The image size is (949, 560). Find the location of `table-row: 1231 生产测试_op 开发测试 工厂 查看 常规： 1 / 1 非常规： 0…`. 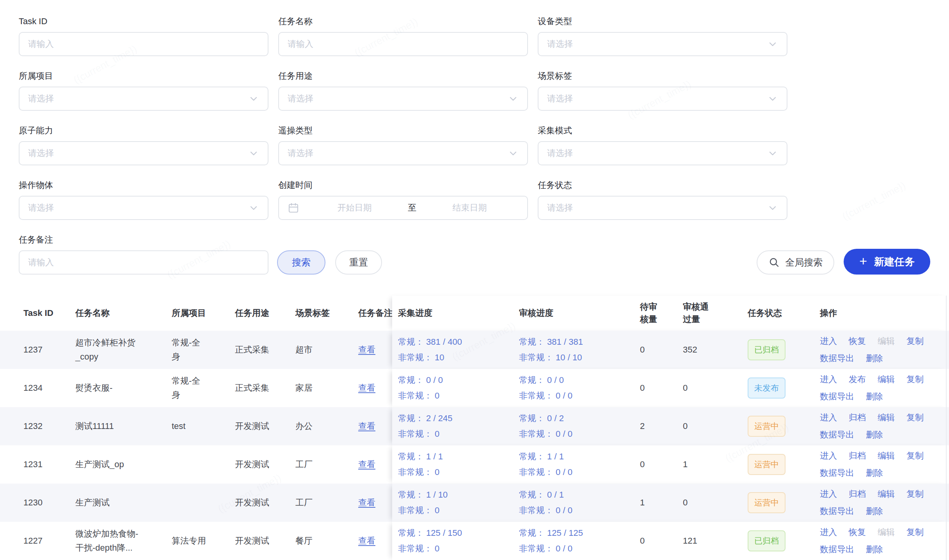

table-row: 1231 生产测试_op 开发测试 工厂 查看 常规： 1 / 1 非常规： 0… is located at coordinates (474, 464).